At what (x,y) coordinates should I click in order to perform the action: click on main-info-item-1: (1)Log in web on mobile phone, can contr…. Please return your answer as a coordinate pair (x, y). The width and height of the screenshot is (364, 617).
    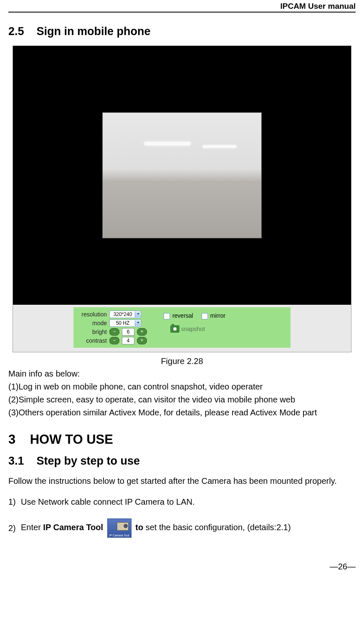
    Looking at the image, I should click on (182, 387).